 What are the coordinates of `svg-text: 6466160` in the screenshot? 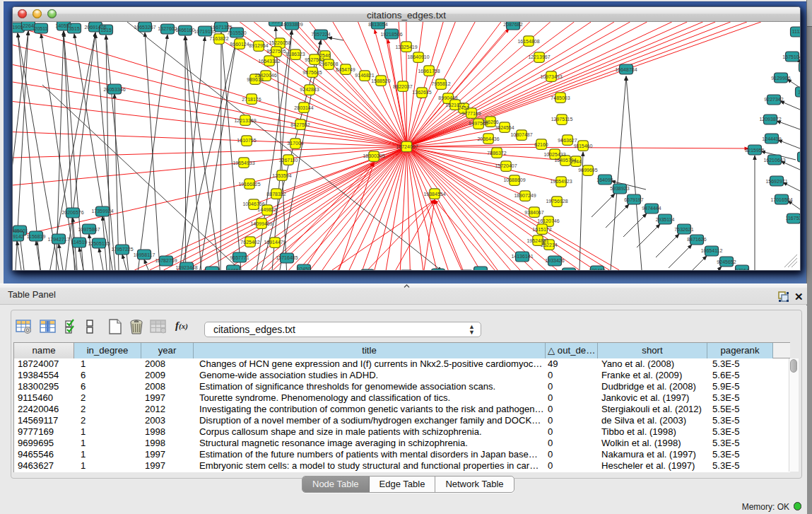 It's located at (185, 30).